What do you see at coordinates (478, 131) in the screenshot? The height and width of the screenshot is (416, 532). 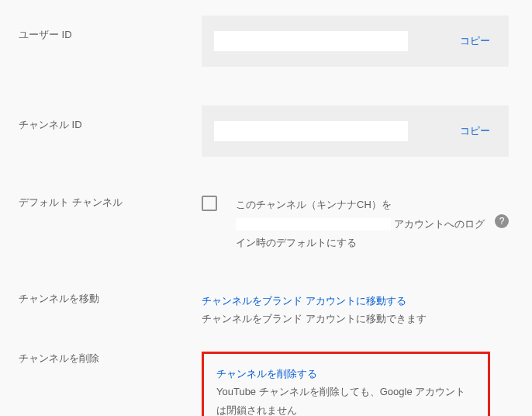 I see `copy-channel-id-button: コピー` at bounding box center [478, 131].